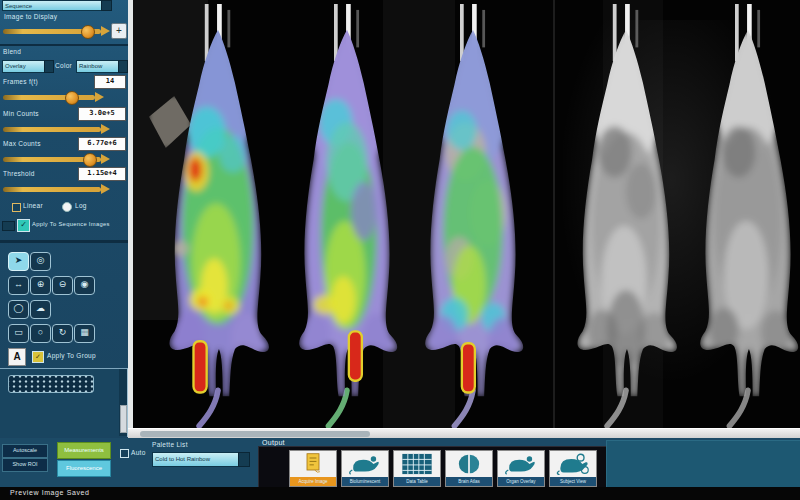 The height and width of the screenshot is (500, 800). What do you see at coordinates (71, 224) in the screenshot?
I see `apply-sequence-label: Apply To Sequence Images` at bounding box center [71, 224].